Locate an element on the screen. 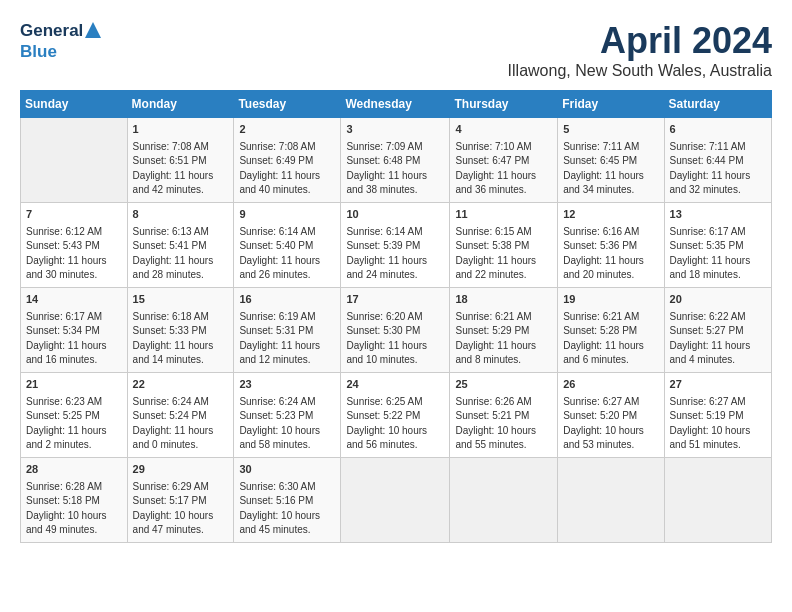 The image size is (792, 612). logo: General Blue is located at coordinates (60, 41).